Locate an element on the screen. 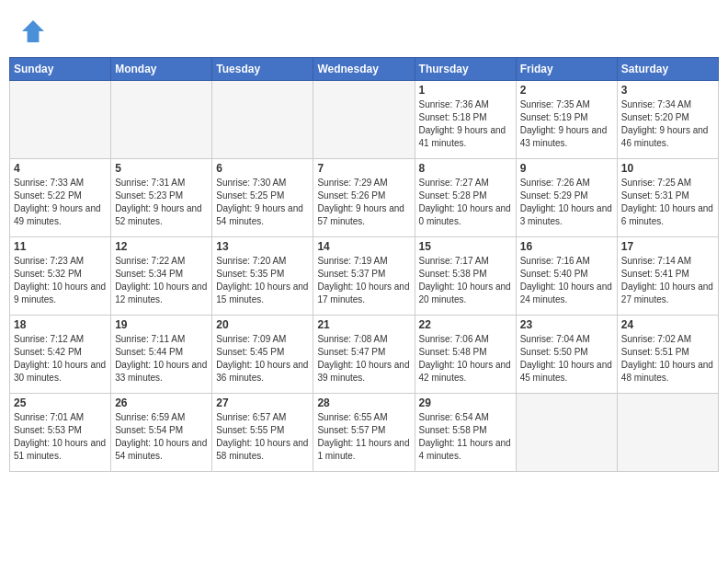 Image resolution: width=728 pixels, height=563 pixels. calendar-cell: 24Sunrise: 7:02 AMSunset: 5:51 PMDayligh… is located at coordinates (667, 355).